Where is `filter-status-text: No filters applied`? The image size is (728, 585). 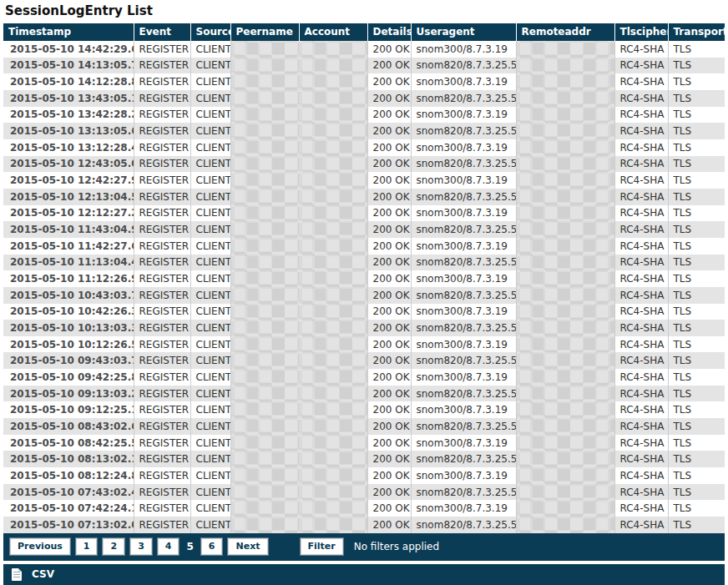 filter-status-text: No filters applied is located at coordinates (397, 547).